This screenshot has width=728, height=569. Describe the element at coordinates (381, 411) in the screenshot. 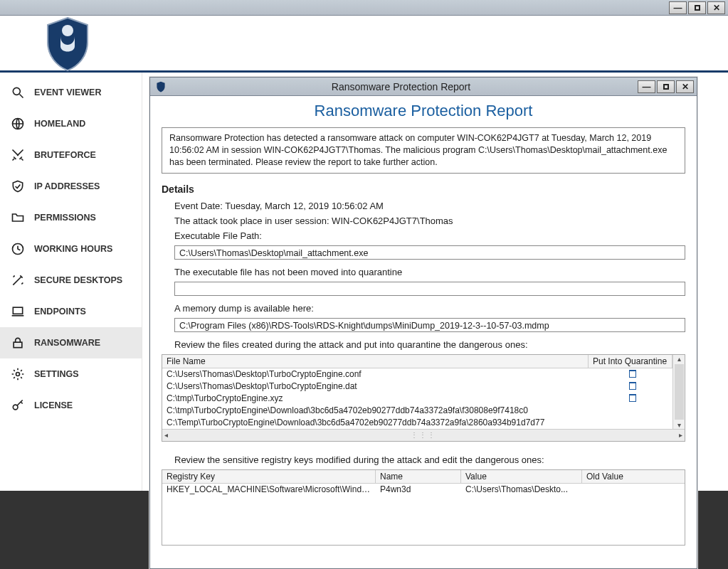

I see `file-name-cell: C:\tmp\TurboCryptoEngine\Download\3bc6d5…` at that location.